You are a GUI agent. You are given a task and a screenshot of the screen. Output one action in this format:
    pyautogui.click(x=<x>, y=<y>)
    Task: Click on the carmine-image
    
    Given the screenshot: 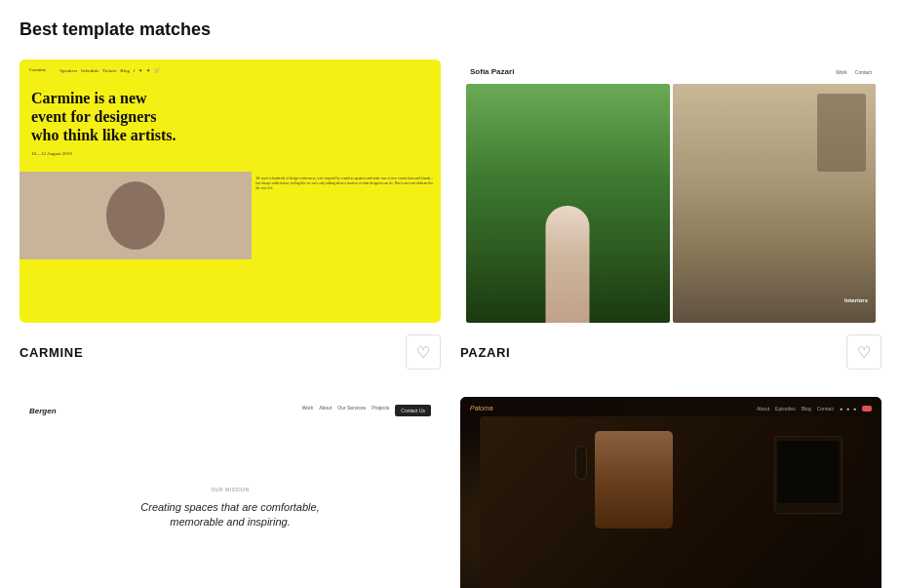 What is the action you would take?
    pyautogui.click(x=136, y=216)
    